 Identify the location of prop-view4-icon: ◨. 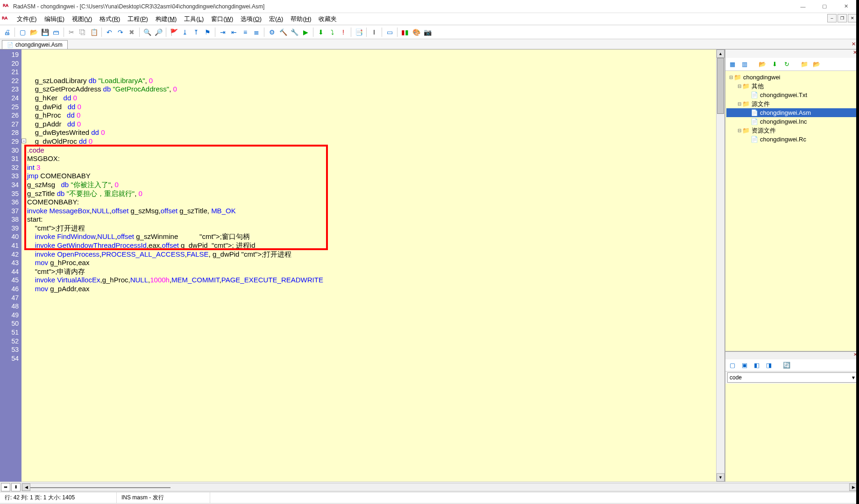
(769, 365).